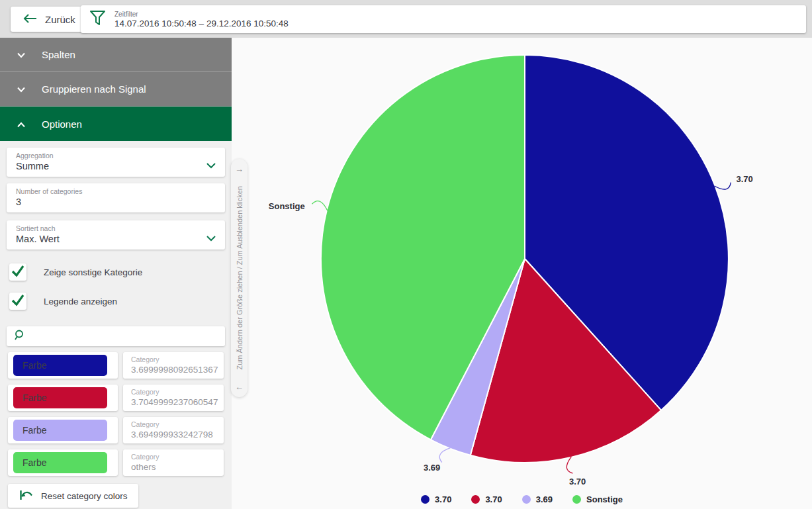  Describe the element at coordinates (173, 430) in the screenshot. I see `category-field-3: Category3.694999933242798` at that location.